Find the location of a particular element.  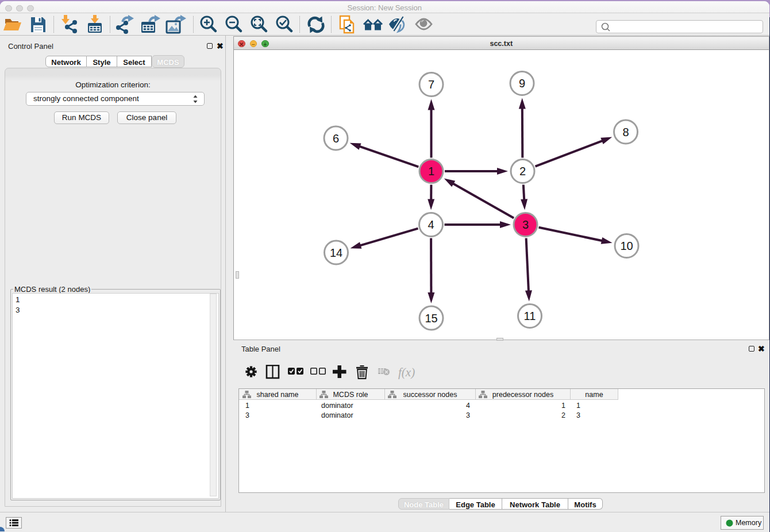

svg-text: 7 is located at coordinates (431, 84).